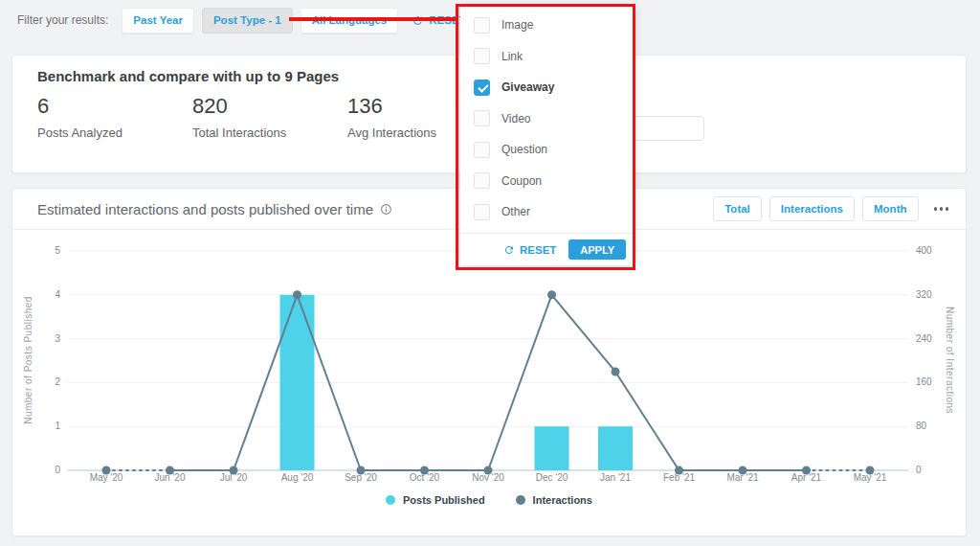 Image resolution: width=980 pixels, height=546 pixels. Describe the element at coordinates (57, 339) in the screenshot. I see `left-axis-tick: 3` at that location.